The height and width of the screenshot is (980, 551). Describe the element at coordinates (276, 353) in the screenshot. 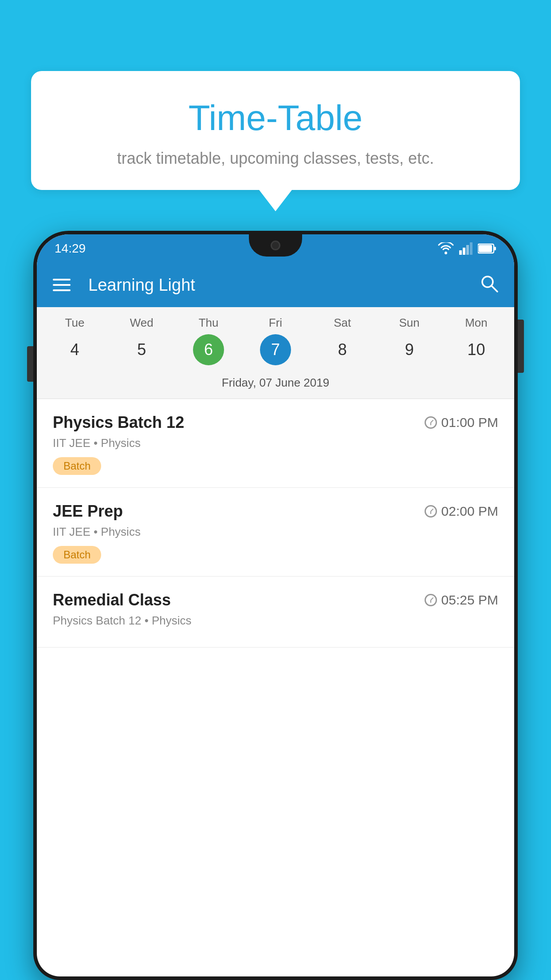

I see `day-numbers-row: 4 5 6 7 8 9 10` at that location.